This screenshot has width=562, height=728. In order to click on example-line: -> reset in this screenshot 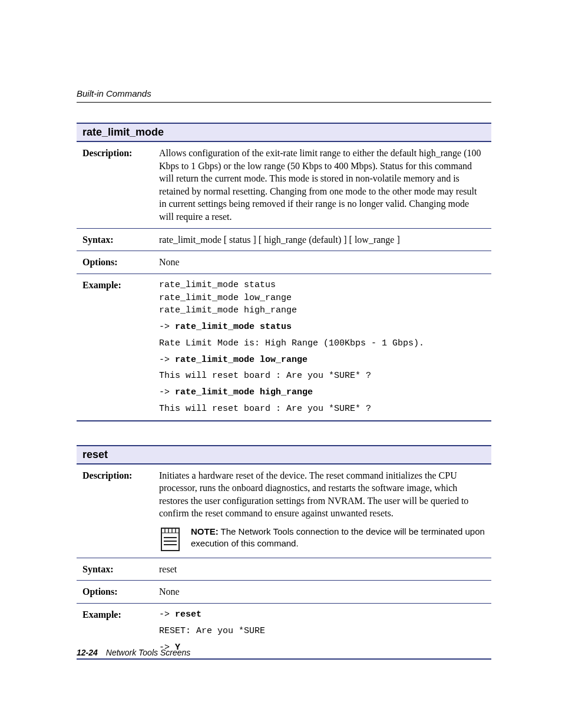, I will do `click(322, 615)`.